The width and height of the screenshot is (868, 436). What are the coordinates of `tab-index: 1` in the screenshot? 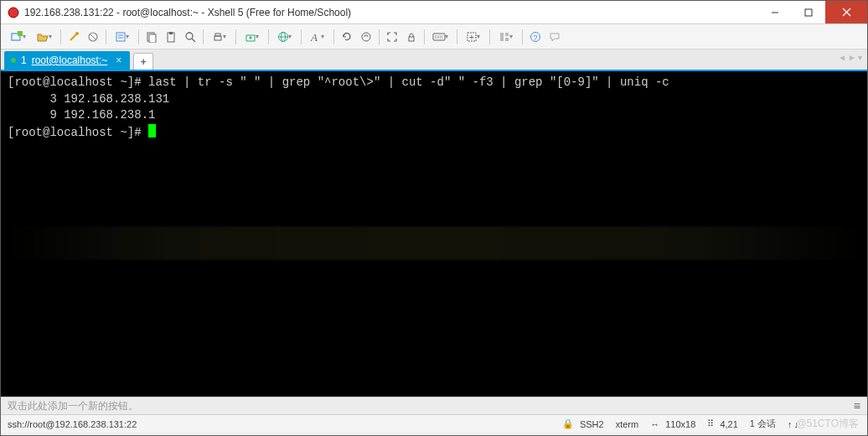 It's located at (23, 60).